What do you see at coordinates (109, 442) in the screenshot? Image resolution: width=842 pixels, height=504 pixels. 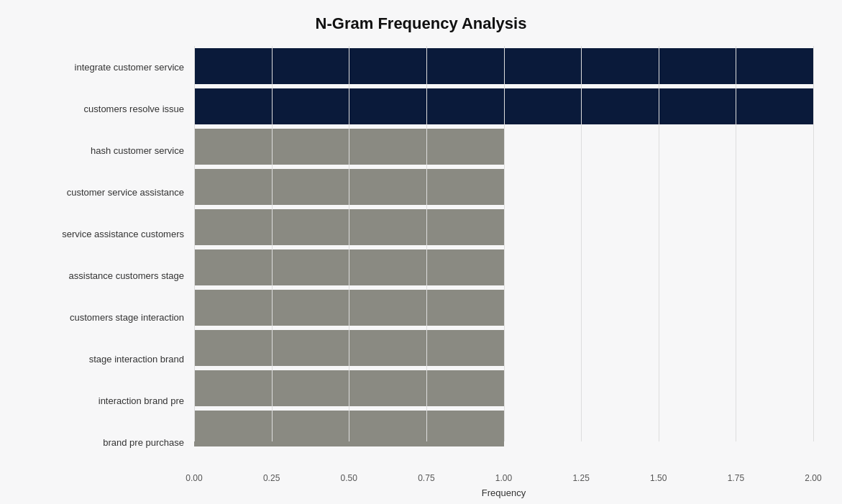 I see `y-label: brand pre purchase` at bounding box center [109, 442].